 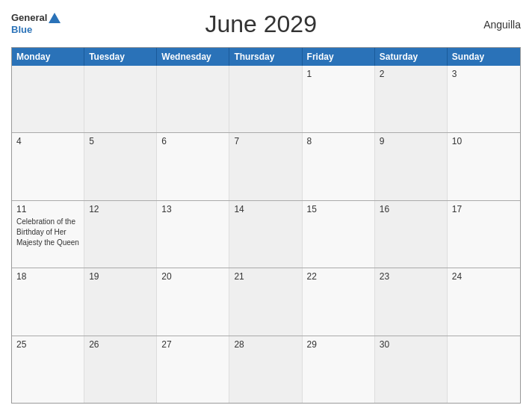 I want to click on table-row: 23, so click(x=411, y=302).